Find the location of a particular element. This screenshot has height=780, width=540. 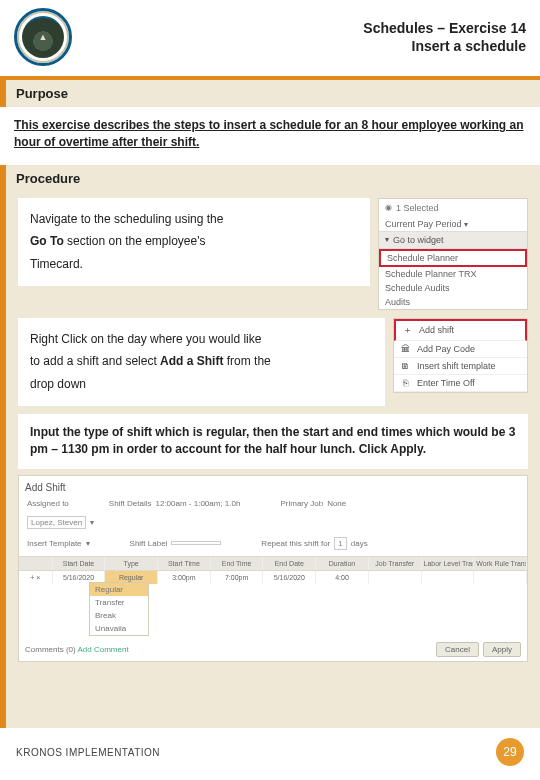

goto-item-audits: Audits is located at coordinates (453, 302).